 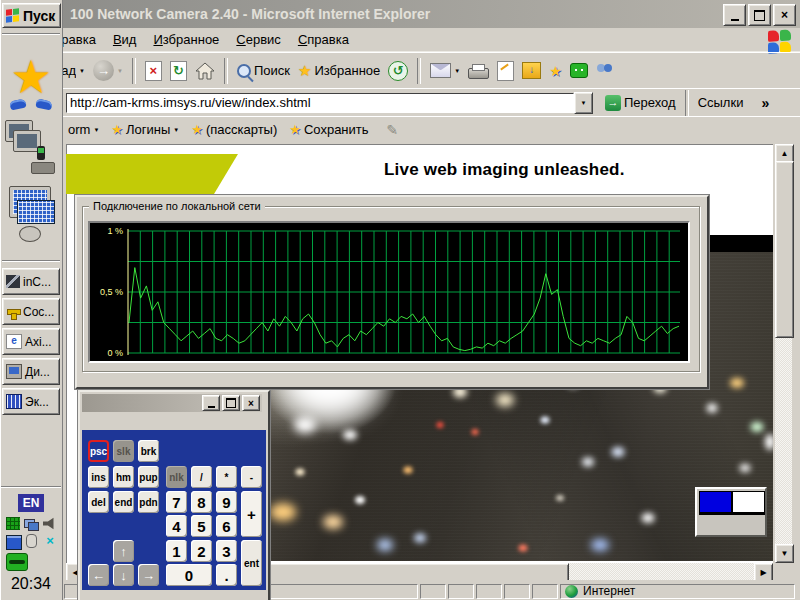 What do you see at coordinates (172, 403) in the screenshot?
I see `osk-titlebar: ×` at bounding box center [172, 403].